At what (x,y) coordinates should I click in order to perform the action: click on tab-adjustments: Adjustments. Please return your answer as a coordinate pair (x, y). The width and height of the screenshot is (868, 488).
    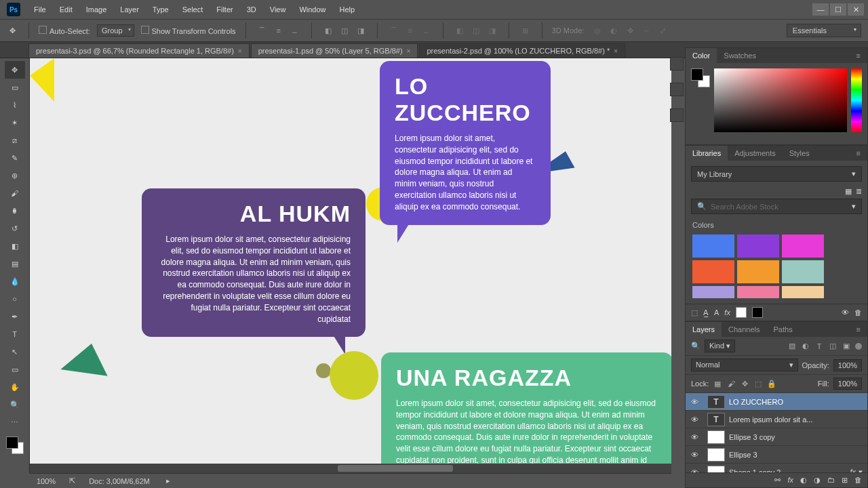
    Looking at the image, I should click on (755, 153).